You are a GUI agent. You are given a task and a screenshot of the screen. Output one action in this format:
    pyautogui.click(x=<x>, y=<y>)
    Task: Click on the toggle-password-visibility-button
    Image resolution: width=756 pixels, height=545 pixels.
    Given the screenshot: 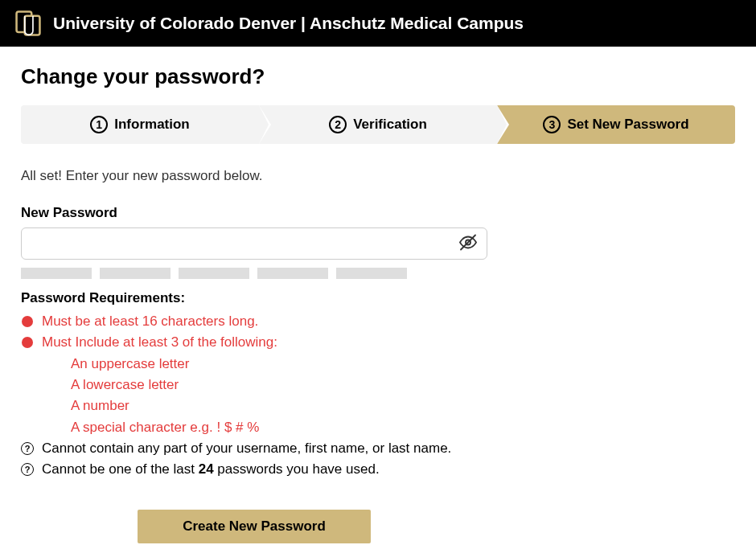 What is the action you would take?
    pyautogui.click(x=468, y=244)
    